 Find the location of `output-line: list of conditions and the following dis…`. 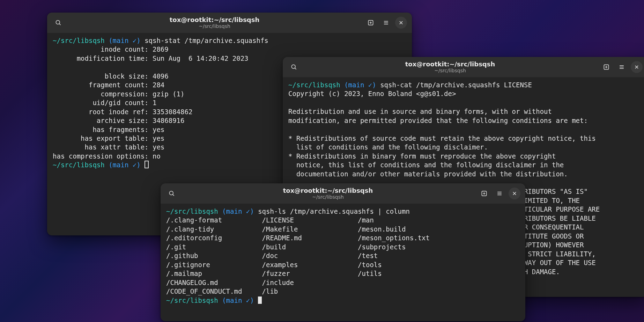

output-line: list of conditions and the following dis… is located at coordinates (465, 147).